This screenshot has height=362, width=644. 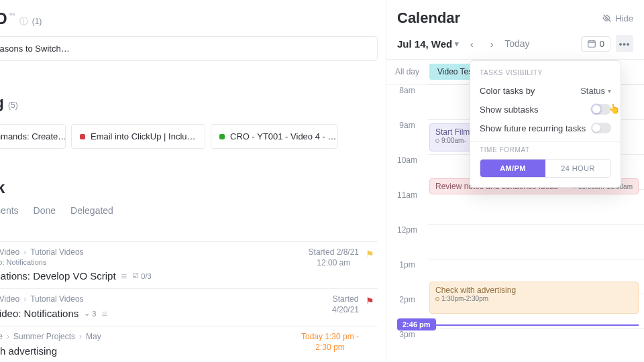 I want to click on show-recurring-label: Show future recurring tasks, so click(x=533, y=129).